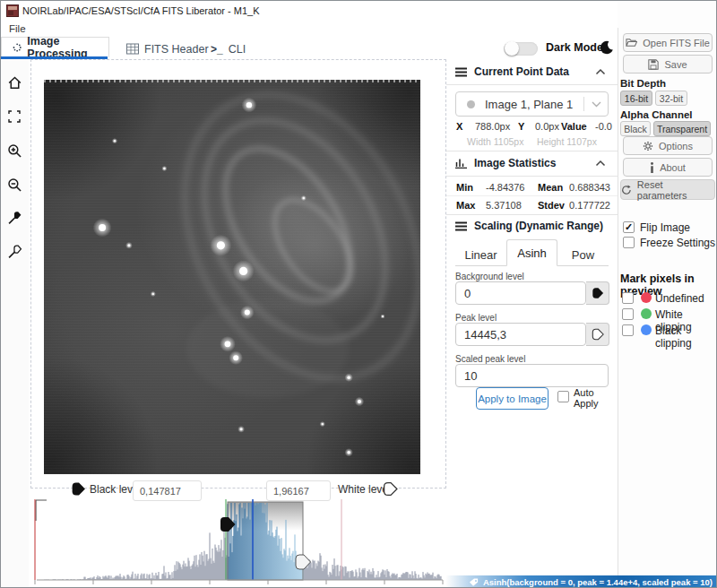  I want to click on white-level-picker-button, so click(15, 252).